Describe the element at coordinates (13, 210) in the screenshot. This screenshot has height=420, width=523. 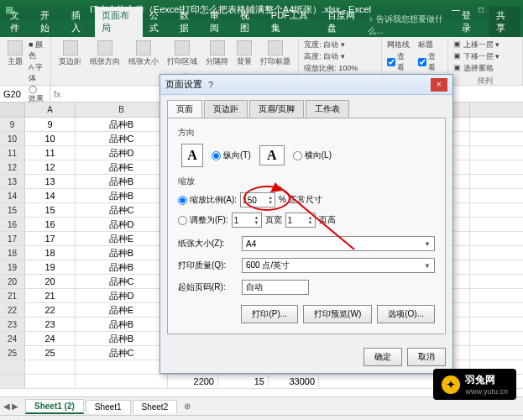
I see `row-header: 15` at that location.